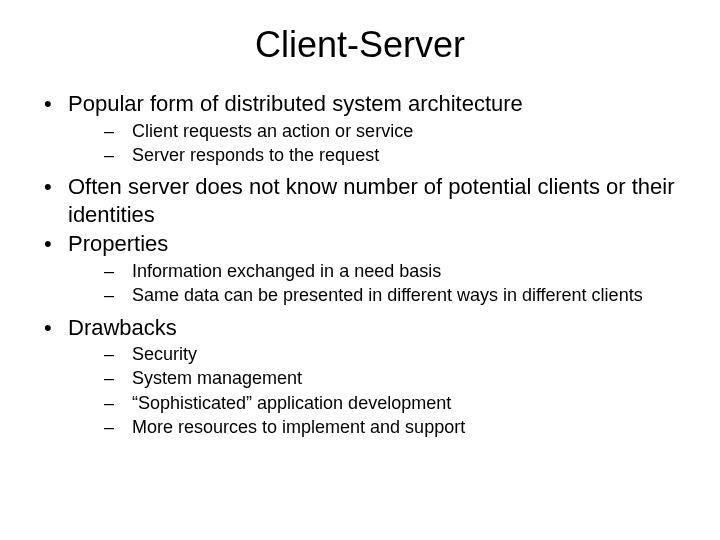 This screenshot has height=540, width=720. What do you see at coordinates (378, 354) in the screenshot?
I see `sub-bullet-item: Security` at bounding box center [378, 354].